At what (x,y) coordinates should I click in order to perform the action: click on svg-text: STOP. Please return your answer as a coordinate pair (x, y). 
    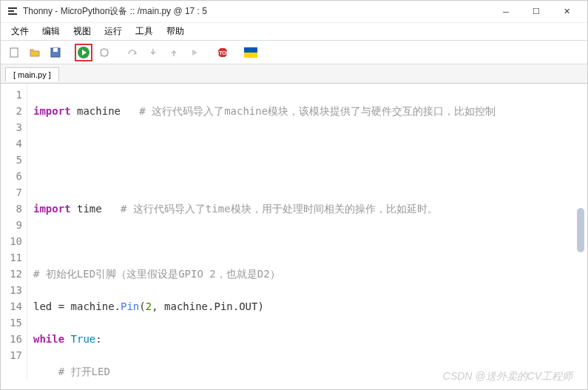
    Looking at the image, I should click on (223, 53).